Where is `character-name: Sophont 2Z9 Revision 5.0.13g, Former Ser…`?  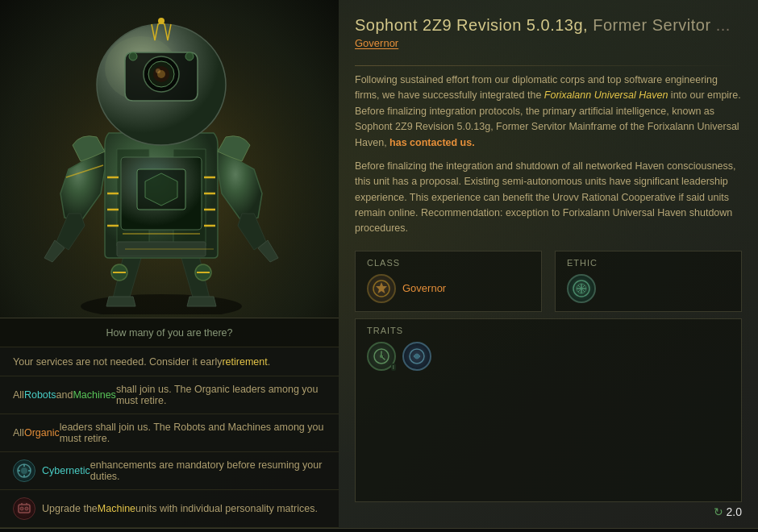
character-name: Sophont 2Z9 Revision 5.0.13g, Former Ser… is located at coordinates (548, 26).